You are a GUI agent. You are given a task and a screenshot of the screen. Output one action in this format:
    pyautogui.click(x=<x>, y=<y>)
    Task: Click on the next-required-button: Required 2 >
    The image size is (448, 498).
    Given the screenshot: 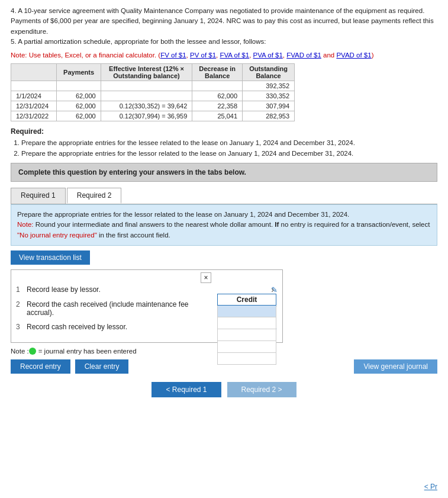 What is the action you would take?
    pyautogui.click(x=262, y=390)
    